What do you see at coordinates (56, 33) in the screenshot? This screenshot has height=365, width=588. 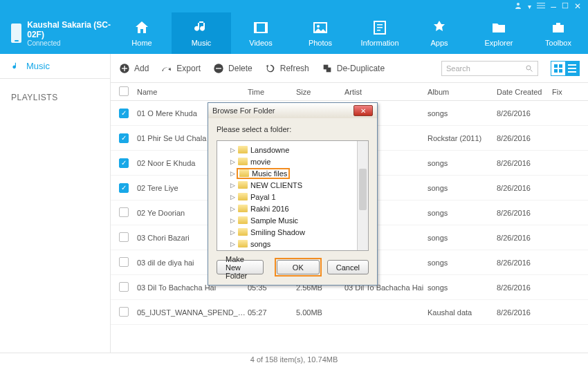 I see `device-info: Kaushal Sakaria (SC-02F) Connected` at bounding box center [56, 33].